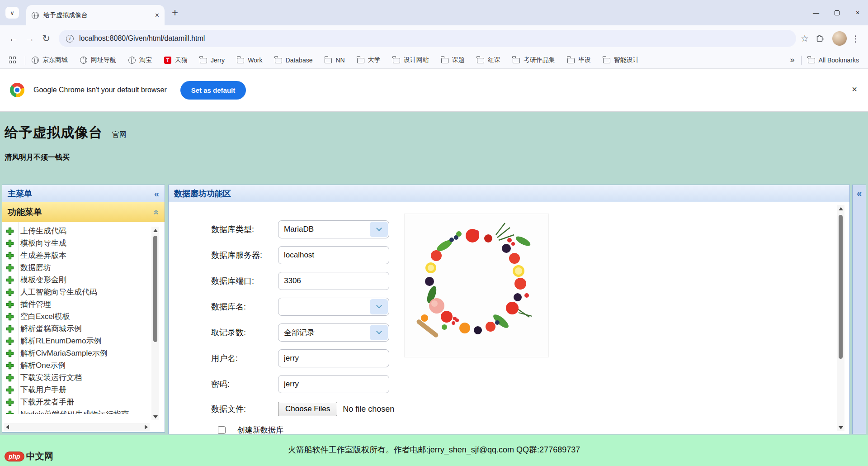 This screenshot has height=466, width=868. What do you see at coordinates (50, 60) in the screenshot?
I see `bookmark-jd: 京东商城` at bounding box center [50, 60].